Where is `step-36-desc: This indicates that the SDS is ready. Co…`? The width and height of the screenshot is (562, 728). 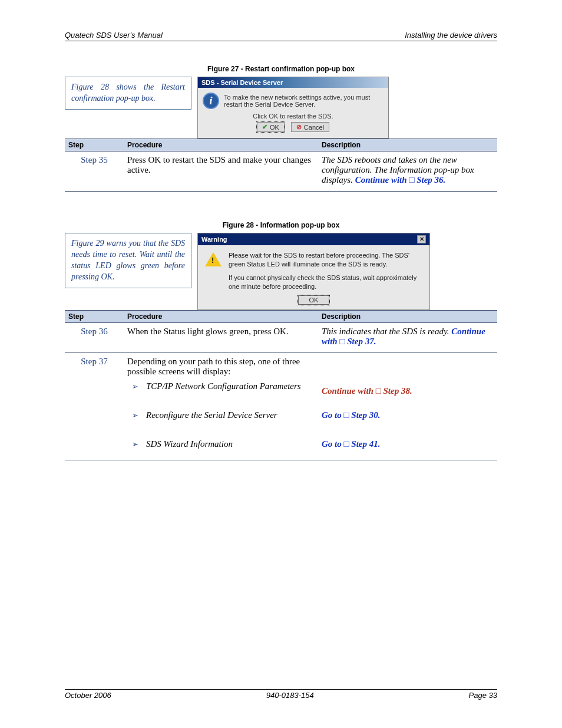 step-36-desc: This indicates that the SDS is ready. Co… is located at coordinates (408, 338).